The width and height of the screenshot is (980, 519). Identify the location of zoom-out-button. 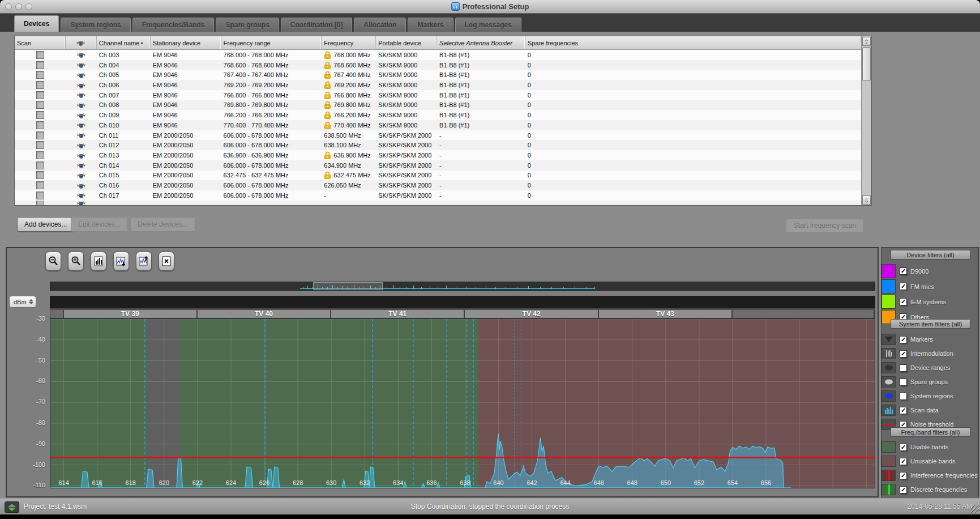
(53, 261).